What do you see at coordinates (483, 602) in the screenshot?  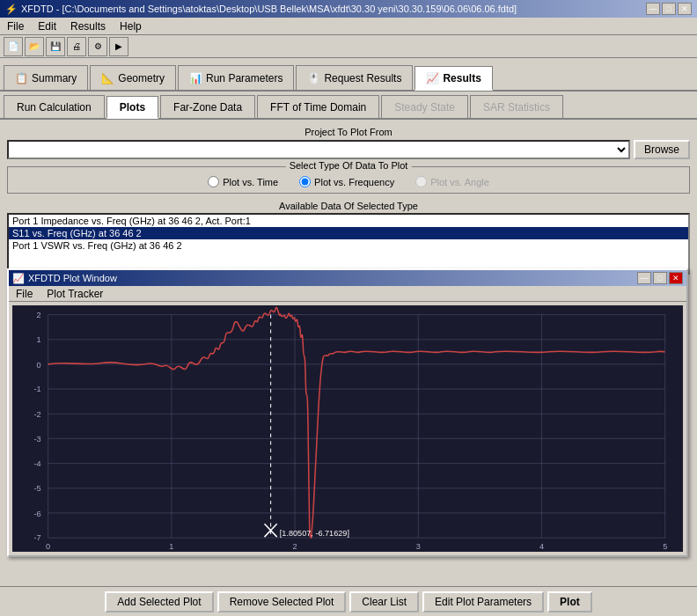 I see `edit-plot-parameters-button: Edit Plot Parameters` at bounding box center [483, 602].